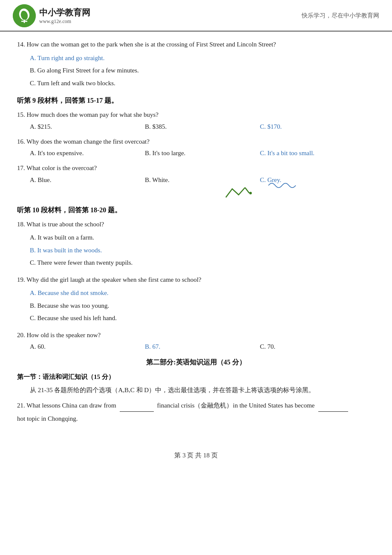 The image size is (392, 555). I want to click on q19-option-b: B. Because she was too young., so click(202, 306).